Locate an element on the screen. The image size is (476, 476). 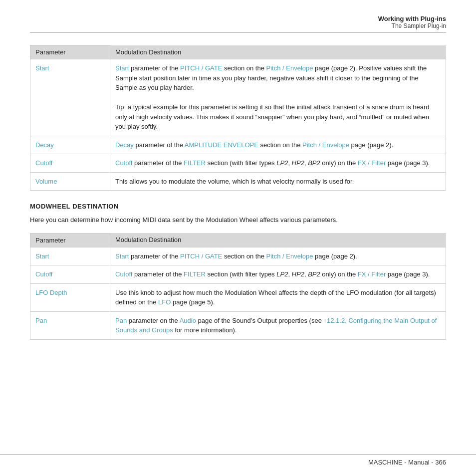
desc-cell: Pan parameter on the Audio page of the S… is located at coordinates (278, 325).